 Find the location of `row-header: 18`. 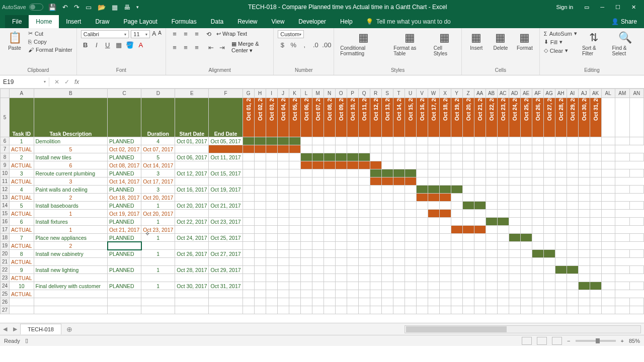

row-header: 18 is located at coordinates (5, 238).